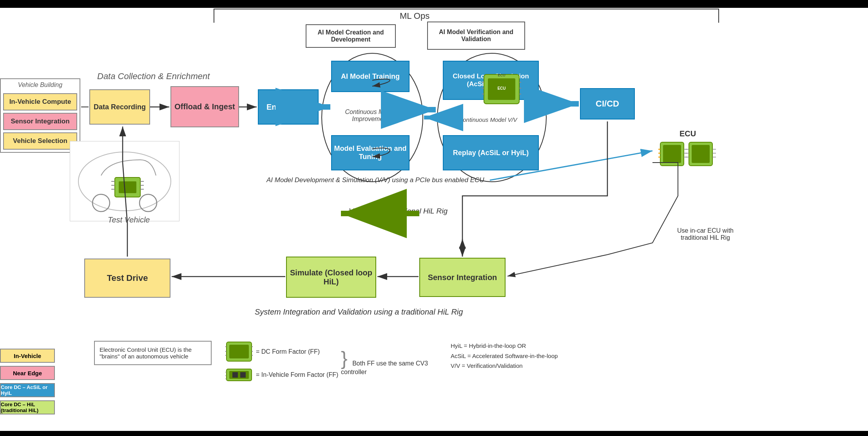  Describe the element at coordinates (41, 356) in the screenshot. I see `legend-in-vehicle: In-Vehicle` at that location.